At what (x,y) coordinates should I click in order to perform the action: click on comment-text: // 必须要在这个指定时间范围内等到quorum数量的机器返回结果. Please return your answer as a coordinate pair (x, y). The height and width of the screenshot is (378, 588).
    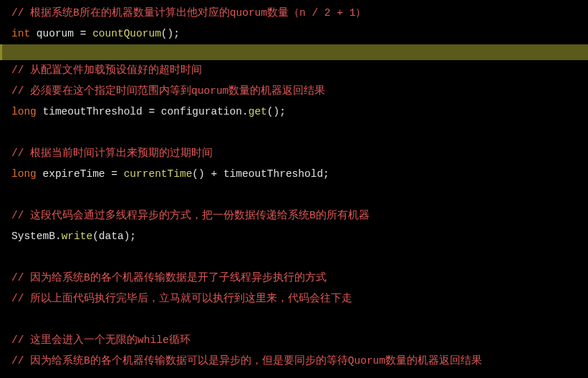
    Looking at the image, I should click on (168, 91).